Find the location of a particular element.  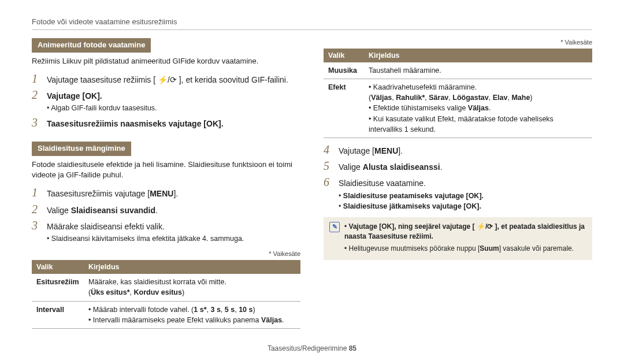

steps-animated: 1Vajutage taasesituse režiimis [ ⚡/⟳ ], … is located at coordinates (166, 102).